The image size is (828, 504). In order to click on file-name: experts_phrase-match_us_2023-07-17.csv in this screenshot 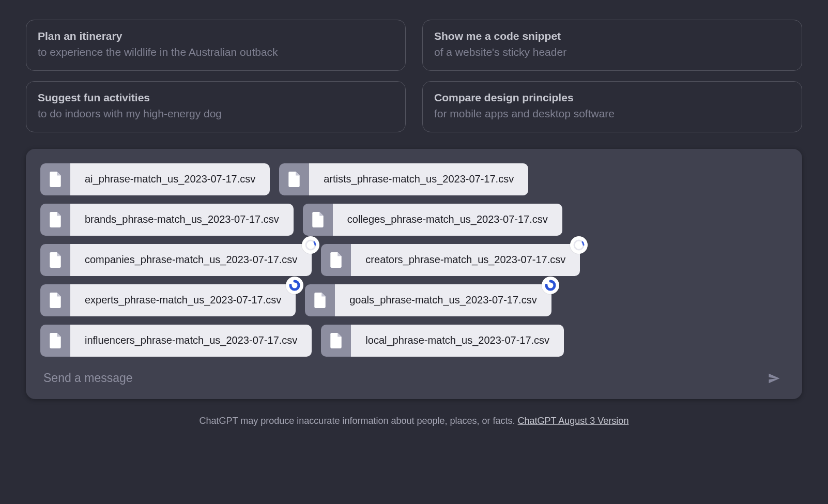, I will do `click(183, 300)`.